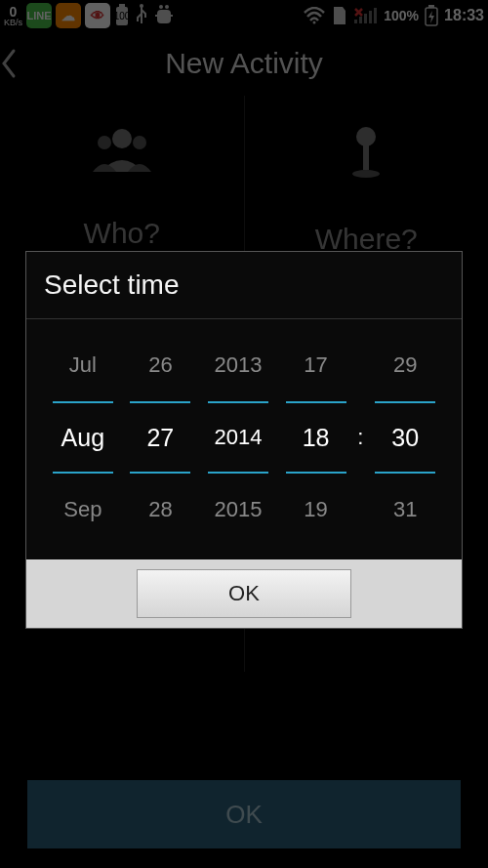  What do you see at coordinates (315, 365) in the screenshot?
I see `hour-prev: 17` at bounding box center [315, 365].